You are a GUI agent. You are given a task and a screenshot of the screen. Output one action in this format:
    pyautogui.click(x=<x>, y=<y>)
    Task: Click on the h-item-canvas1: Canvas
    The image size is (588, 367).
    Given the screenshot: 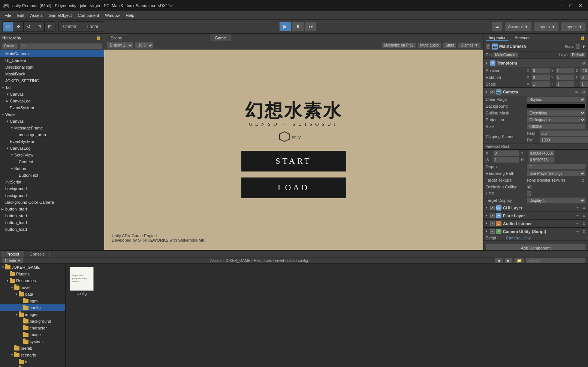 What is the action you would take?
    pyautogui.click(x=52, y=94)
    